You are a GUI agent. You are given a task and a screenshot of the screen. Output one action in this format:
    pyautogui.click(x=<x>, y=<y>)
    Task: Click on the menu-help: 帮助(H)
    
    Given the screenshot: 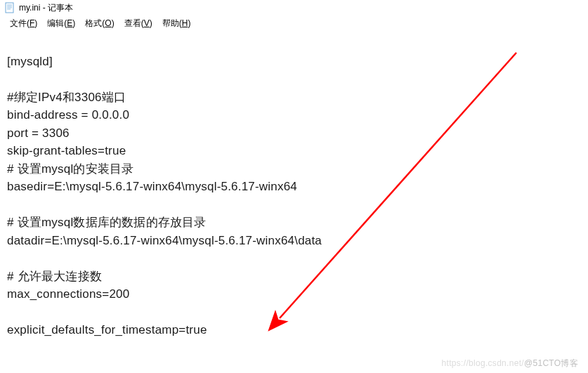 What is the action you would take?
    pyautogui.click(x=177, y=24)
    